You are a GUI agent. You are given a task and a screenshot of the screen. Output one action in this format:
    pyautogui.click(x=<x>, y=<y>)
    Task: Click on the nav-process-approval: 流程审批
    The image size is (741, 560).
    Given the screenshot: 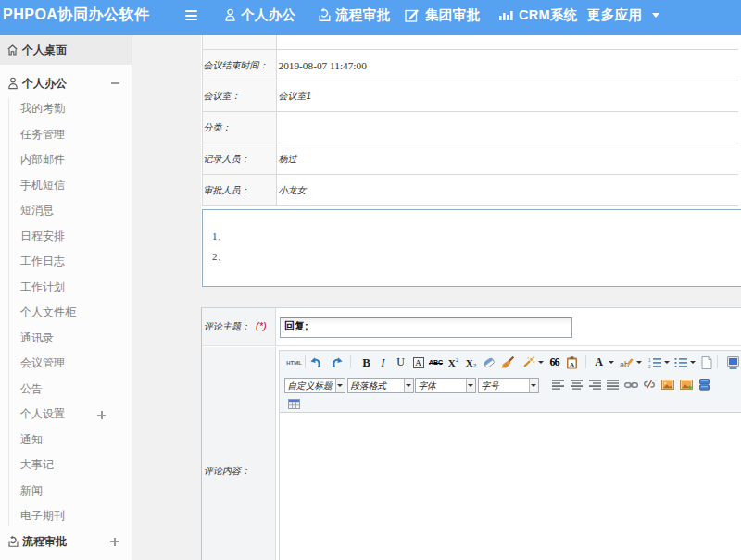 What is the action you would take?
    pyautogui.click(x=354, y=15)
    